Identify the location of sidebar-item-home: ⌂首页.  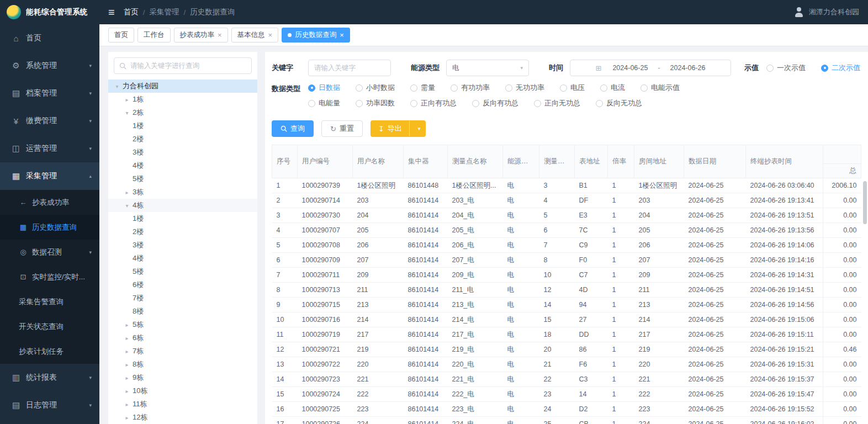
(50, 38).